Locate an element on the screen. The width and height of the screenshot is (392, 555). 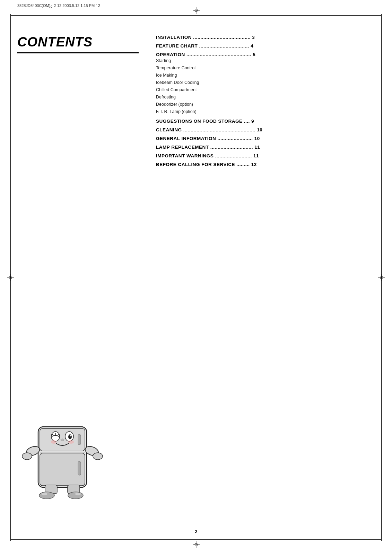
top-border-inner is located at coordinates (196, 15).